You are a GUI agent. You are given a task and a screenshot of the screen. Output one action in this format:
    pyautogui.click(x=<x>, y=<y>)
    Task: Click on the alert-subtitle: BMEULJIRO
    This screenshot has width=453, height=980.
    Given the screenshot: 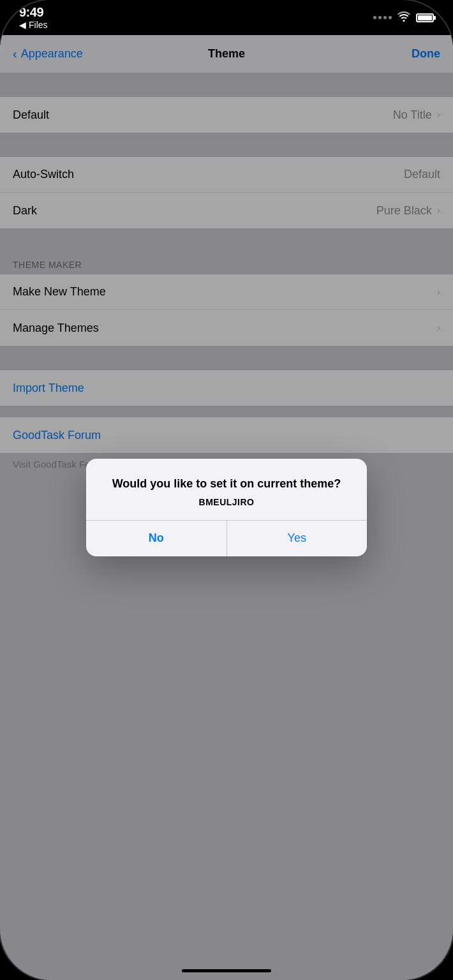 What is the action you would take?
    pyautogui.click(x=226, y=502)
    